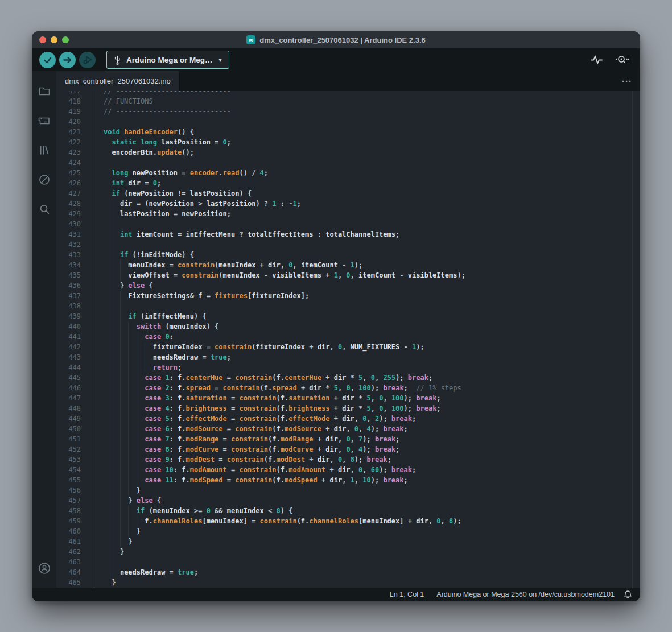  Describe the element at coordinates (348, 275) in the screenshot. I see `code-line: 435 viewOffset = constrain(menuIndex - v…` at that location.